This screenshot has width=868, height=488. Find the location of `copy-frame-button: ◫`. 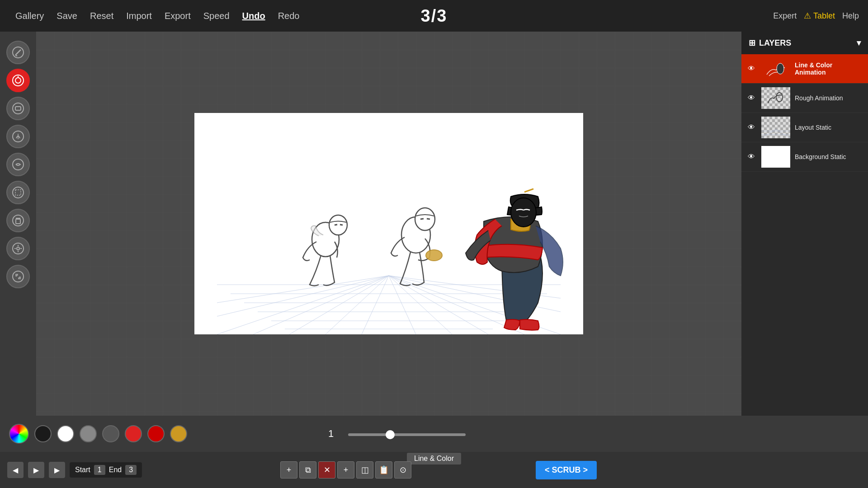

copy-frame-button: ◫ is located at coordinates (365, 470).